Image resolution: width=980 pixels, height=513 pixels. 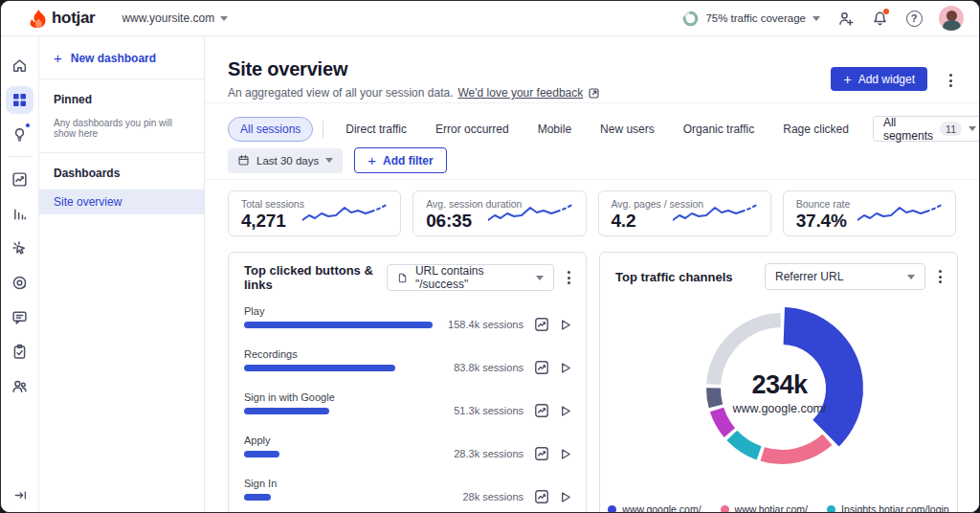 What do you see at coordinates (400, 161) in the screenshot?
I see `add-filter-button: + Add filter` at bounding box center [400, 161].